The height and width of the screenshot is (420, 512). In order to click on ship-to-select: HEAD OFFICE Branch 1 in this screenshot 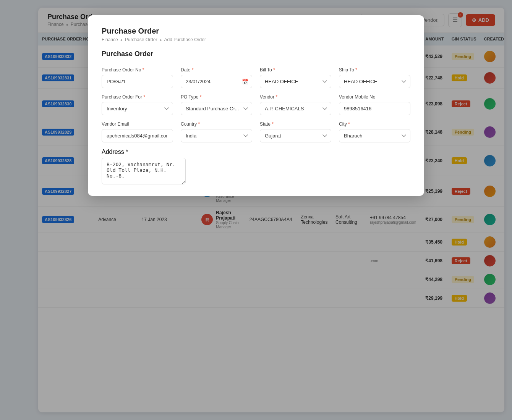, I will do `click(374, 82)`.